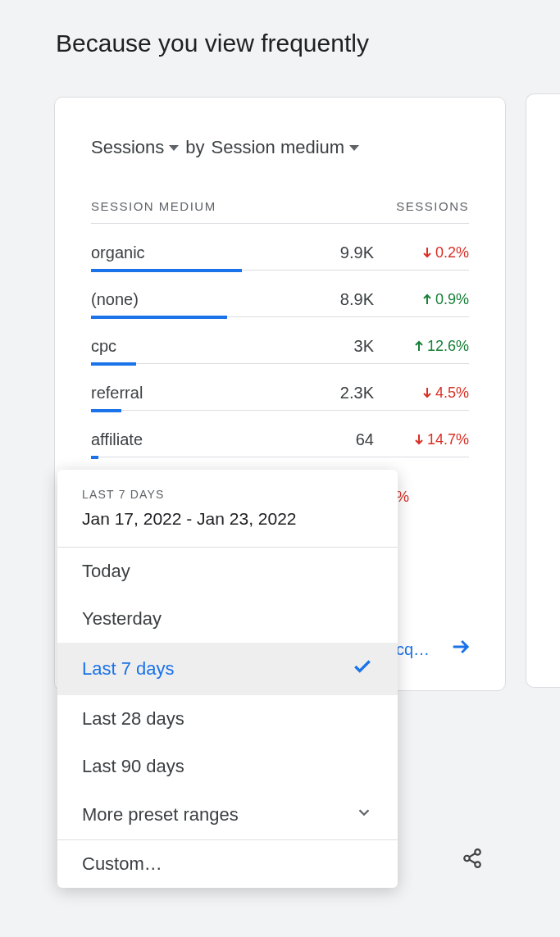 This screenshot has width=560, height=937. I want to click on row-label: affiliate, so click(116, 439).